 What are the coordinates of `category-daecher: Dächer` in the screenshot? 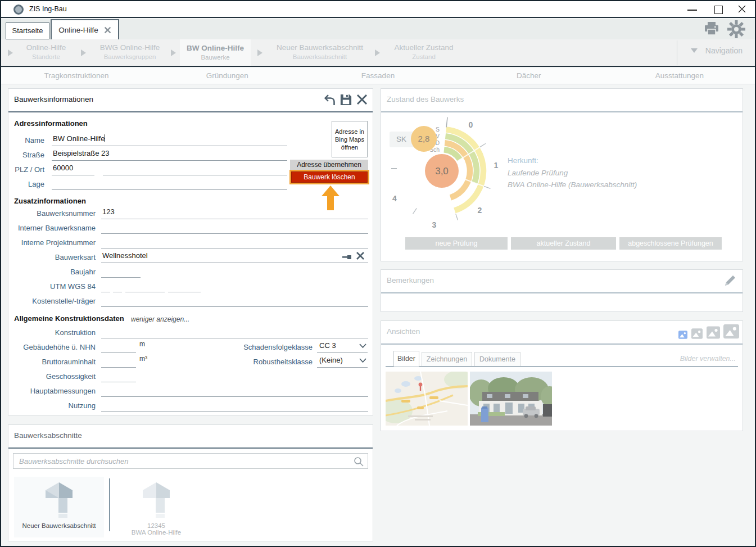 It's located at (529, 76).